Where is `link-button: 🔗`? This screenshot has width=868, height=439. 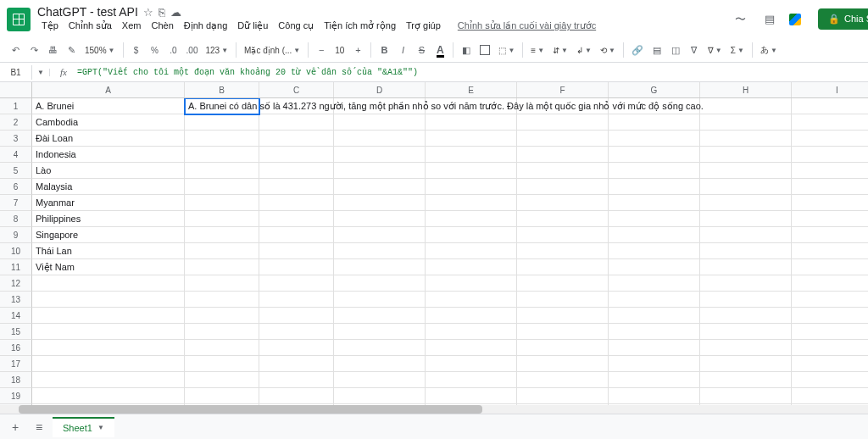
link-button: 🔗 is located at coordinates (637, 50).